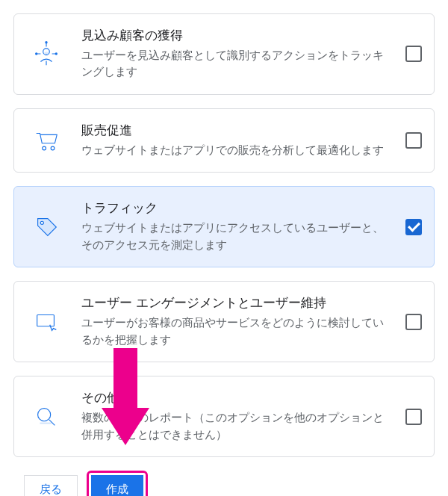 The width and height of the screenshot is (448, 496). What do you see at coordinates (414, 322) in the screenshot?
I see `option-engagement-check` at bounding box center [414, 322].